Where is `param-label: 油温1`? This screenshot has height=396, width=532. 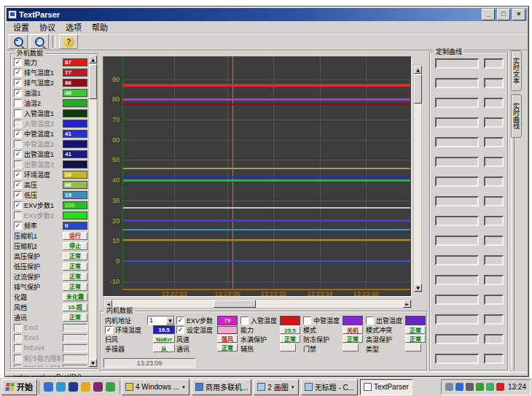
param-label: 油温1 is located at coordinates (42, 93).